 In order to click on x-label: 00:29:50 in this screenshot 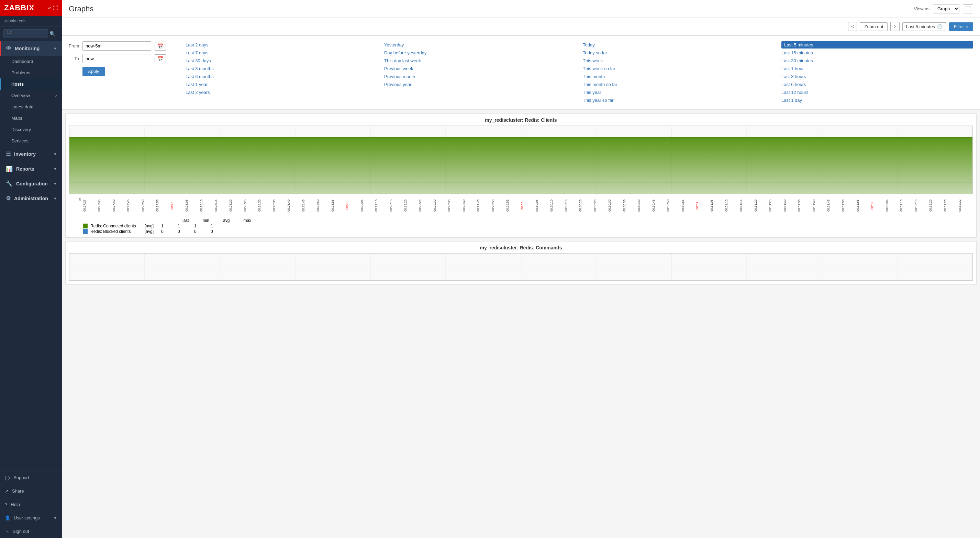, I will do `click(499, 206)`.